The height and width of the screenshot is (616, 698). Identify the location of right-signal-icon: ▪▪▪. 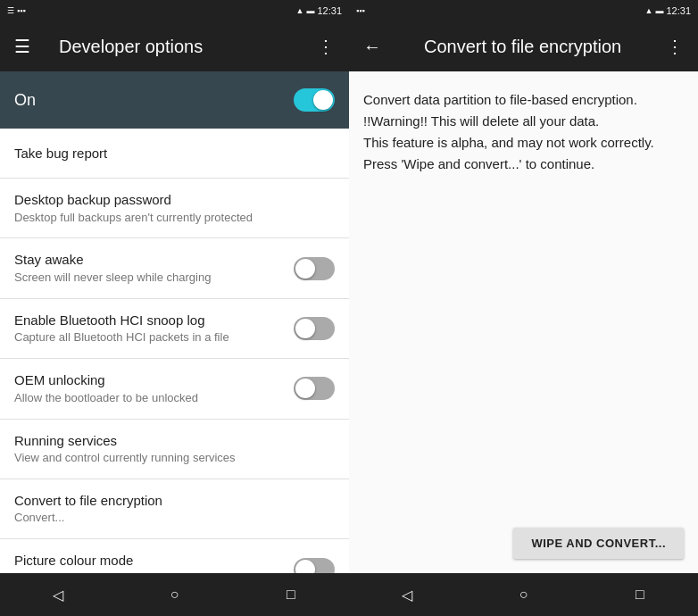
(361, 11).